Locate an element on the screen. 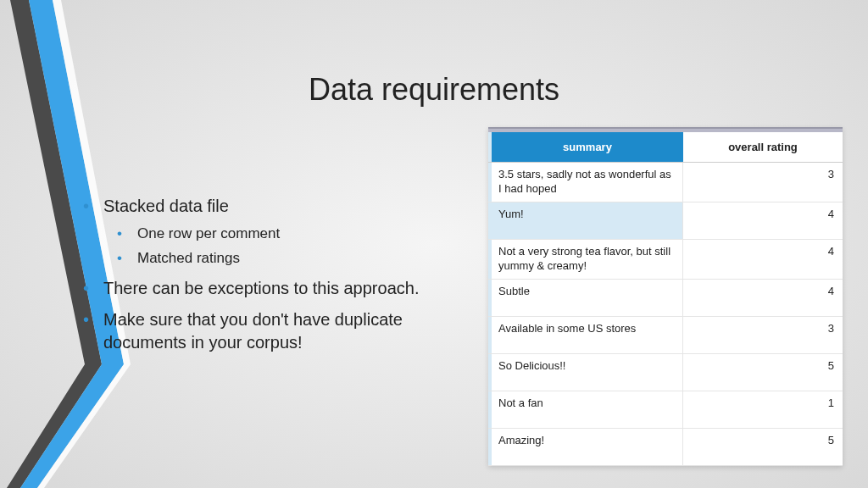 The width and height of the screenshot is (868, 488). table-row: Amazing!5 is located at coordinates (665, 447).